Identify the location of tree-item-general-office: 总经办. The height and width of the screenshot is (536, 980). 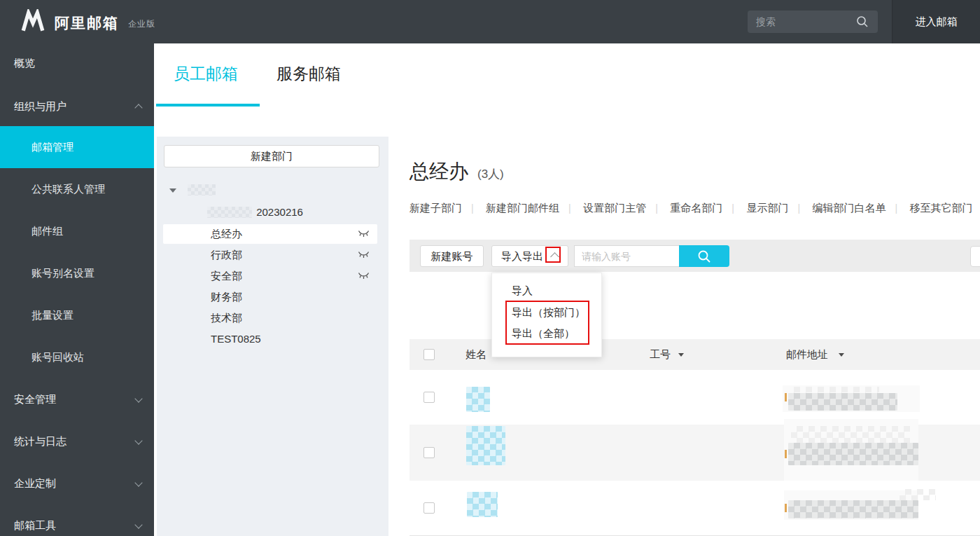
(227, 234).